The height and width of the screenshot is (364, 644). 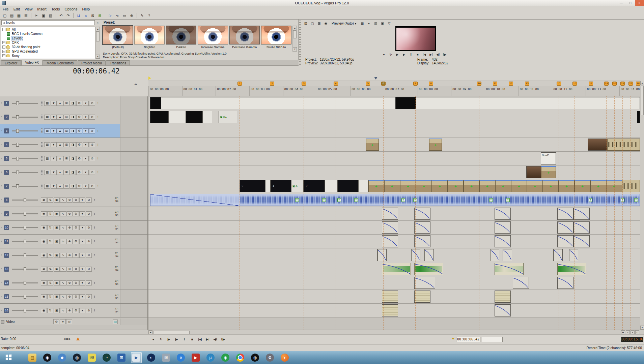 What do you see at coordinates (194, 117) in the screenshot?
I see `clip-black` at bounding box center [194, 117].